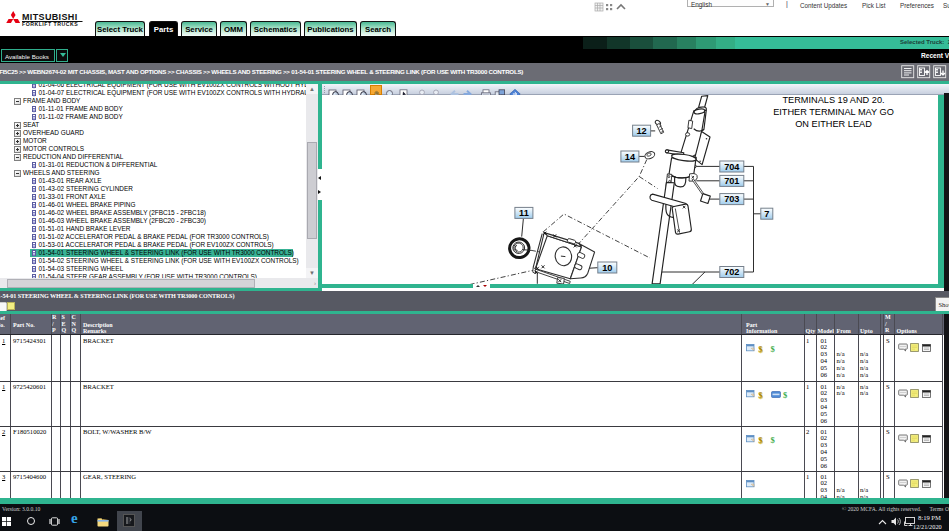  I want to click on svg-text: 14, so click(630, 157).